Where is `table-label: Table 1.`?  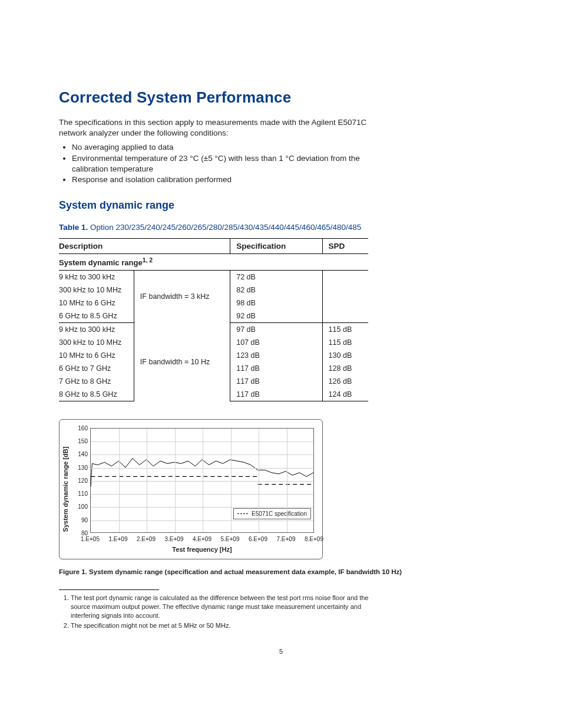
table-label: Table 1. is located at coordinates (73, 228).